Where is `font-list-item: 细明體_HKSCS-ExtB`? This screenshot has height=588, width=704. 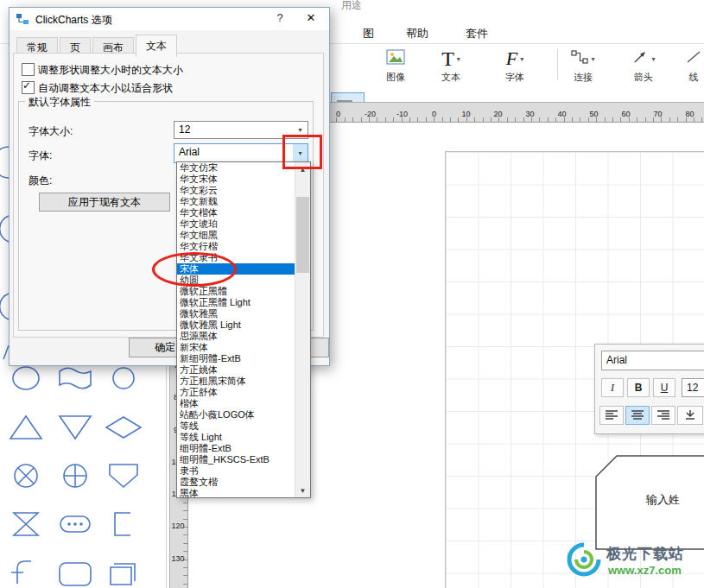
font-list-item: 细明體_HKSCS-ExtB is located at coordinates (237, 459).